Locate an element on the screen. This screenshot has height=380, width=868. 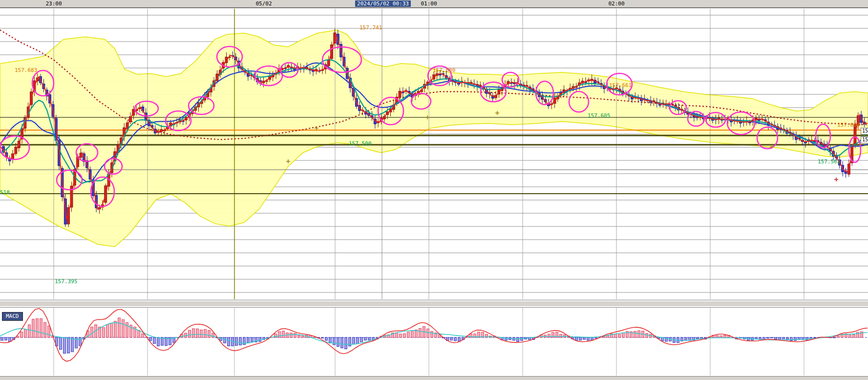
macd-indicator-label: MACD is located at coordinates (13, 316).